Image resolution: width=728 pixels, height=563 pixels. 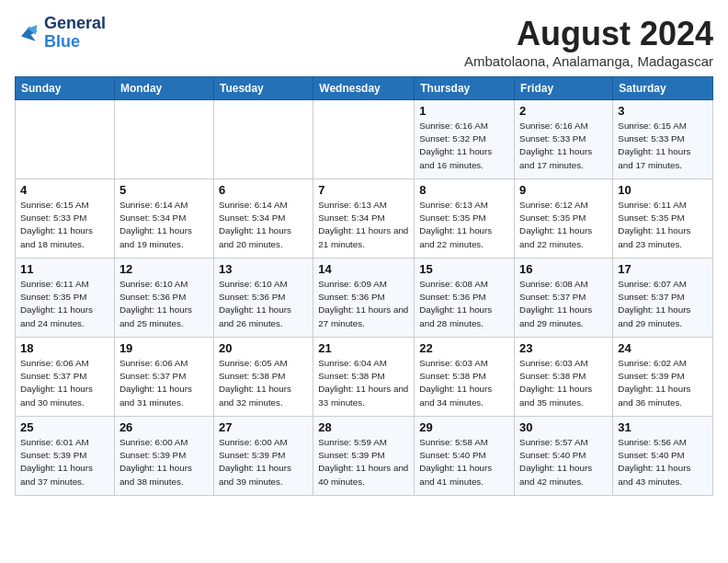 I want to click on header-friday: Friday, so click(x=564, y=88).